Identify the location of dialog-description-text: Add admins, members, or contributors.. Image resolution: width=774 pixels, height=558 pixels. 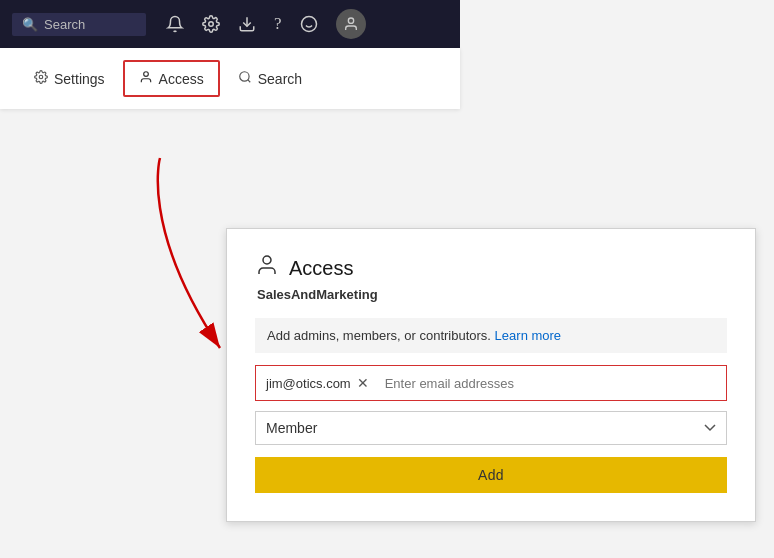
(379, 336).